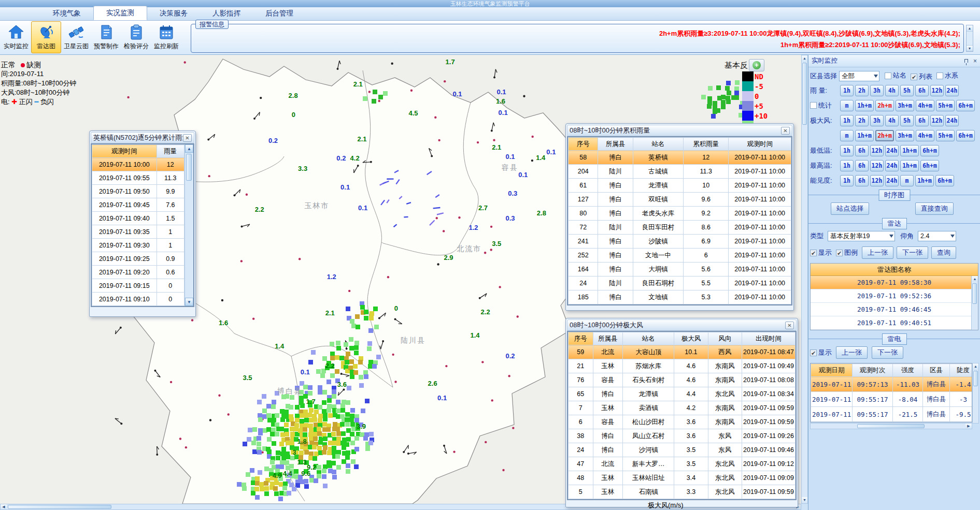 This screenshot has width=980, height=510. Describe the element at coordinates (189, 225) in the screenshot. I see `panel-scrollbar: ▲▼` at that location.